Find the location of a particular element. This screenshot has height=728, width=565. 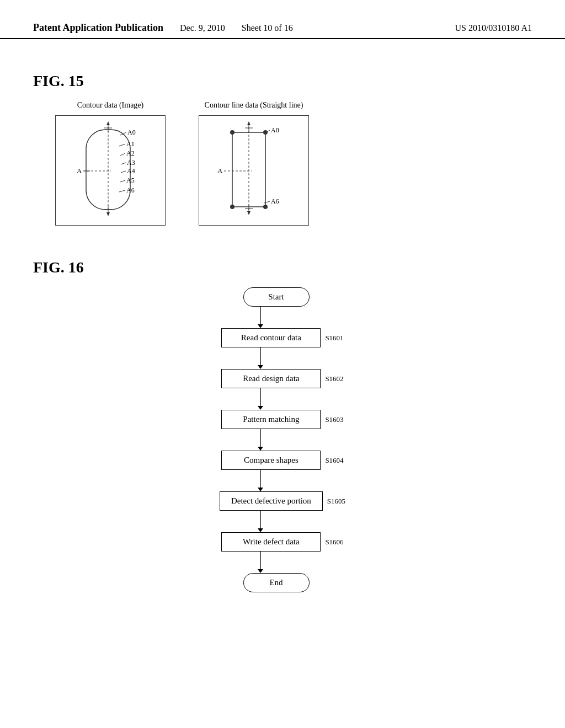

flow-s1603-row: Pattern matching S1603 is located at coordinates (282, 419).